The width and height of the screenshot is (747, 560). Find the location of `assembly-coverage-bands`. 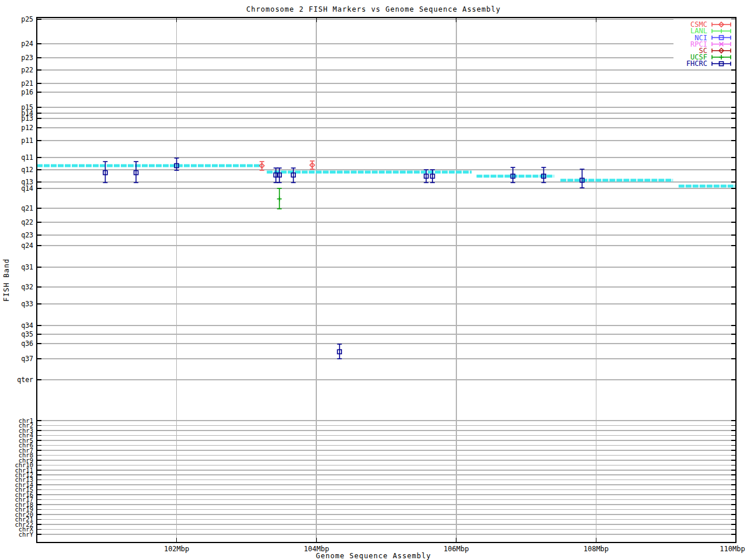

assembly-coverage-bands is located at coordinates (386, 176).